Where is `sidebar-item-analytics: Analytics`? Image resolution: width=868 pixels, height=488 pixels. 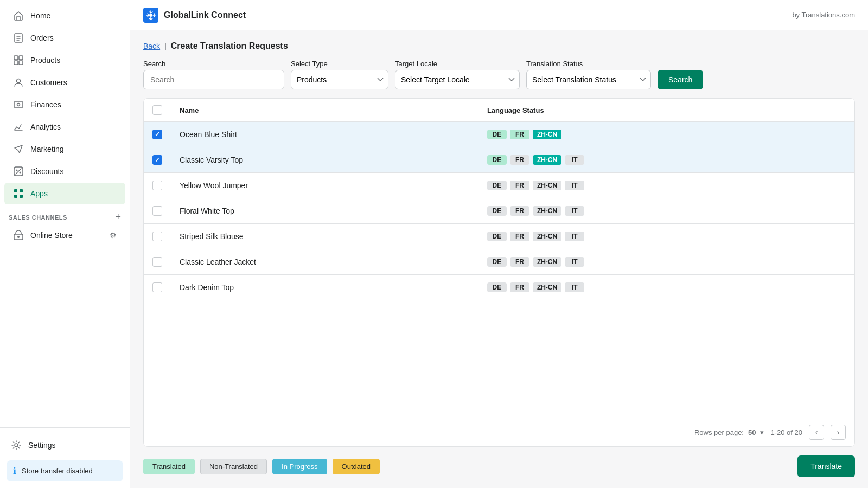 sidebar-item-analytics: Analytics is located at coordinates (65, 127).